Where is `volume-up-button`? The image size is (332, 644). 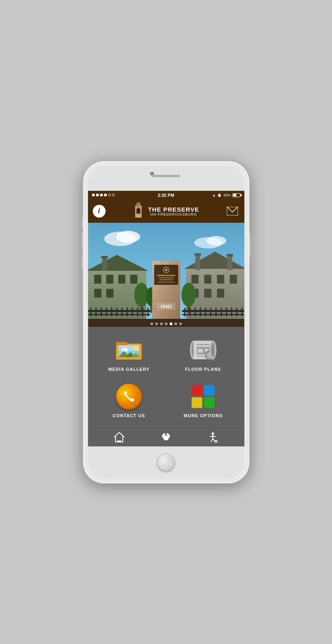
volume-up-button is located at coordinates (82, 241).